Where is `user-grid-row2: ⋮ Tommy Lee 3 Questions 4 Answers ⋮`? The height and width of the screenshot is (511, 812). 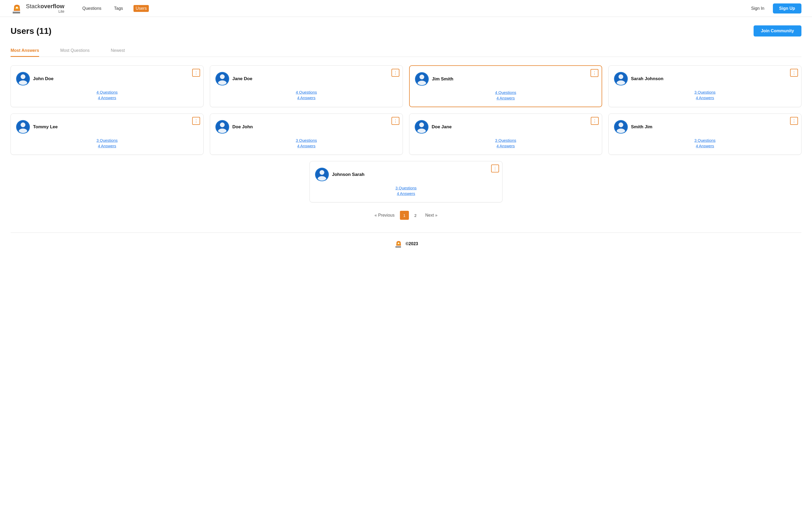 user-grid-row2: ⋮ Tommy Lee 3 Questions 4 Answers ⋮ is located at coordinates (406, 134).